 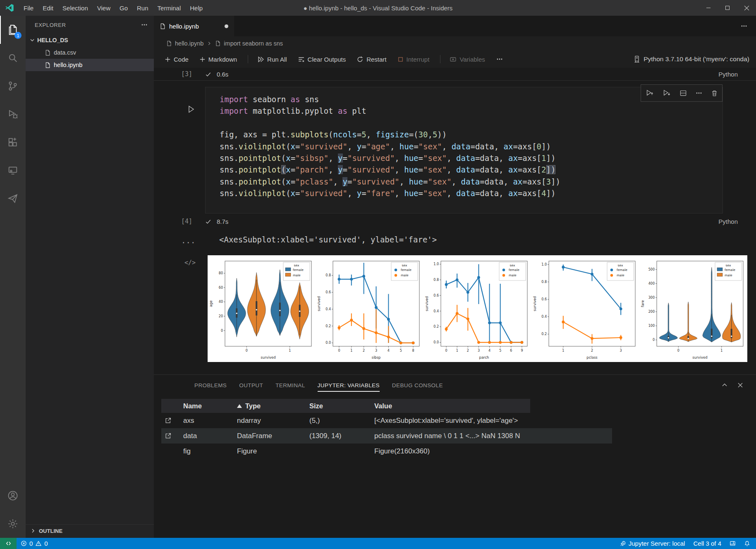 What do you see at coordinates (513, 276) in the screenshot?
I see `svg-text: male` at bounding box center [513, 276].